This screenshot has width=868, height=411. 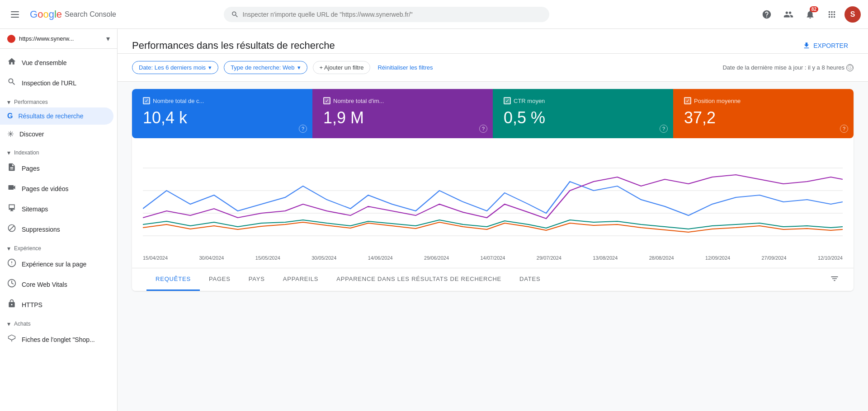 What do you see at coordinates (493, 68) in the screenshot?
I see `filters-bar: Date: Les 6 derniers mois ▾ Type de rech…` at bounding box center [493, 68].